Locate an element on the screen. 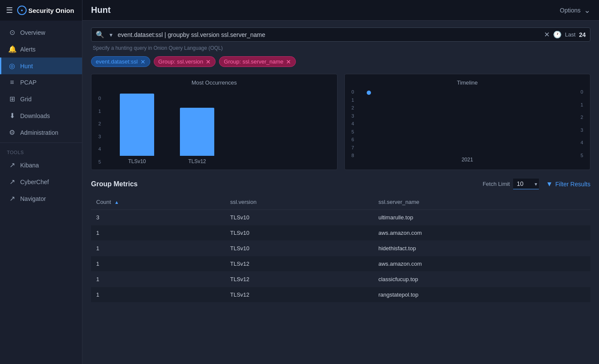 Image resolution: width=599 pixels, height=364 pixels. table-header-row: Count ▲ ssl.version ssl.server_name is located at coordinates (341, 202).